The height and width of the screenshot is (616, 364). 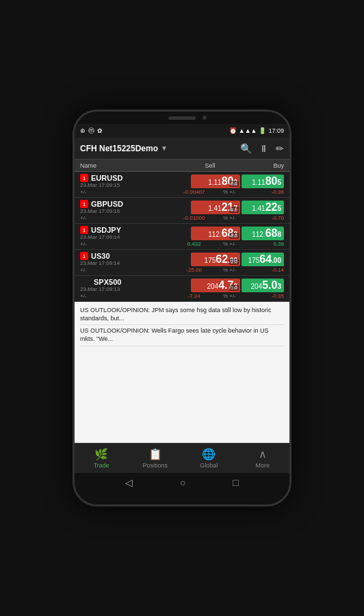 What do you see at coordinates (135, 263) in the screenshot?
I see `instrument-date: 23.Mar 17:09:14` at bounding box center [135, 263].